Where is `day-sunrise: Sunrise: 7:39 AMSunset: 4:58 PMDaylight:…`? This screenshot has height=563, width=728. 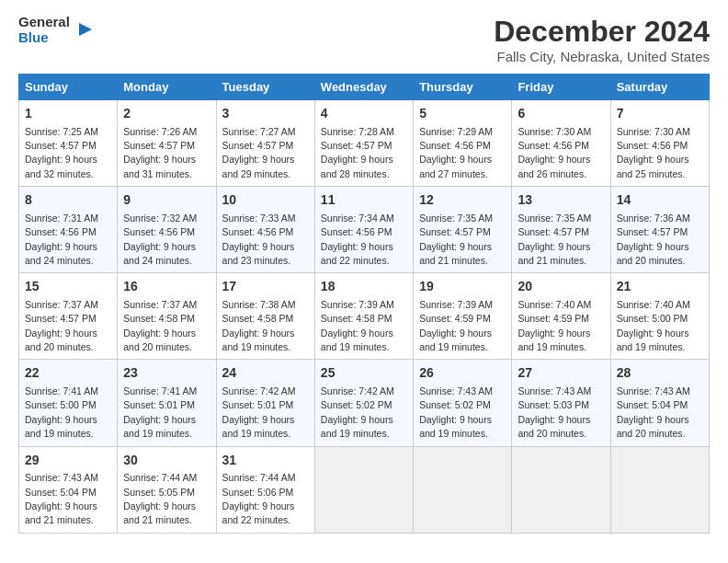
day-sunrise: Sunrise: 7:39 AMSunset: 4:58 PMDaylight:… is located at coordinates (358, 326).